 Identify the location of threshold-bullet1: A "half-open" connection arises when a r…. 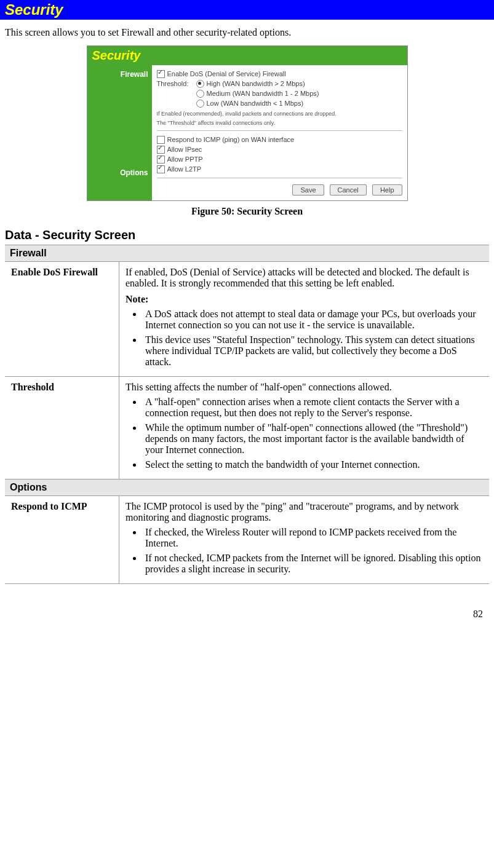
(313, 408).